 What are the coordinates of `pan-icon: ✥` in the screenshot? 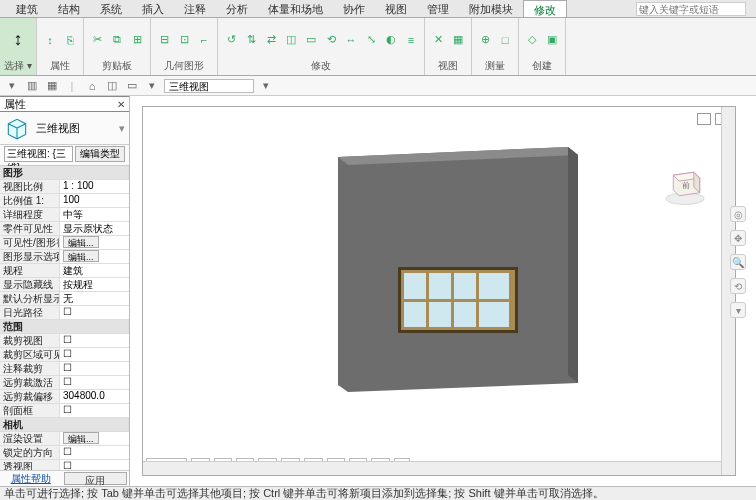 It's located at (738, 238).